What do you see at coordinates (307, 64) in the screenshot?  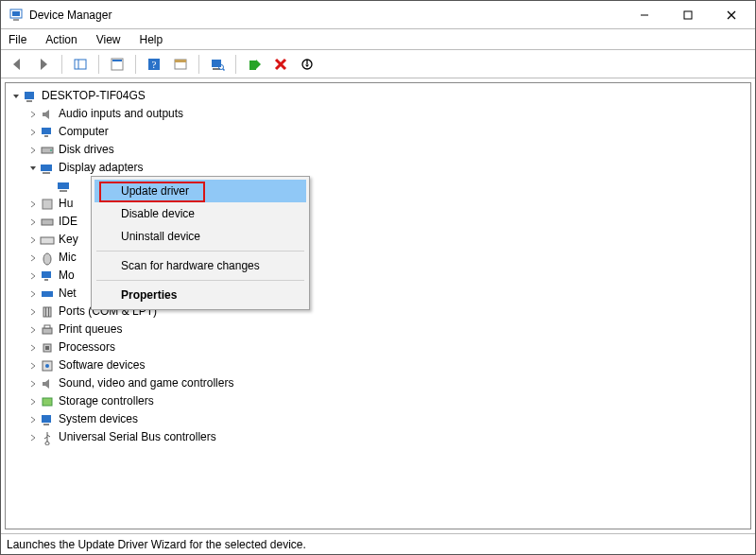 I see `disable-device-button` at bounding box center [307, 64].